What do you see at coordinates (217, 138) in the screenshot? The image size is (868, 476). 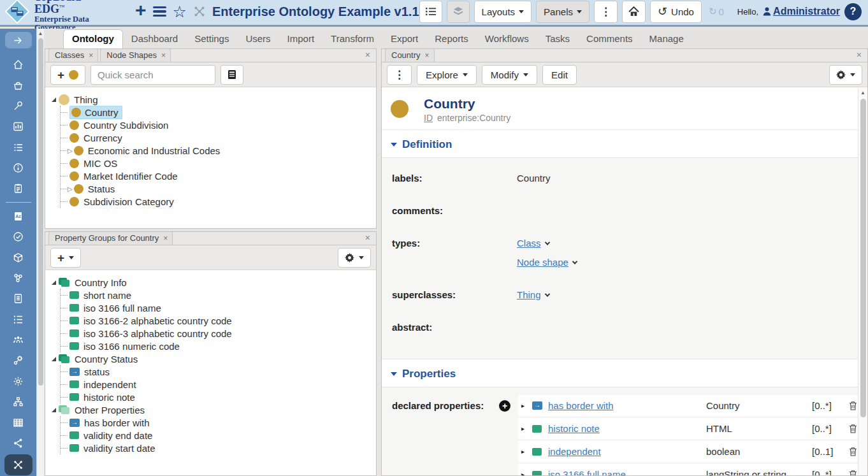 I see `tree-item-currency: Currency` at bounding box center [217, 138].